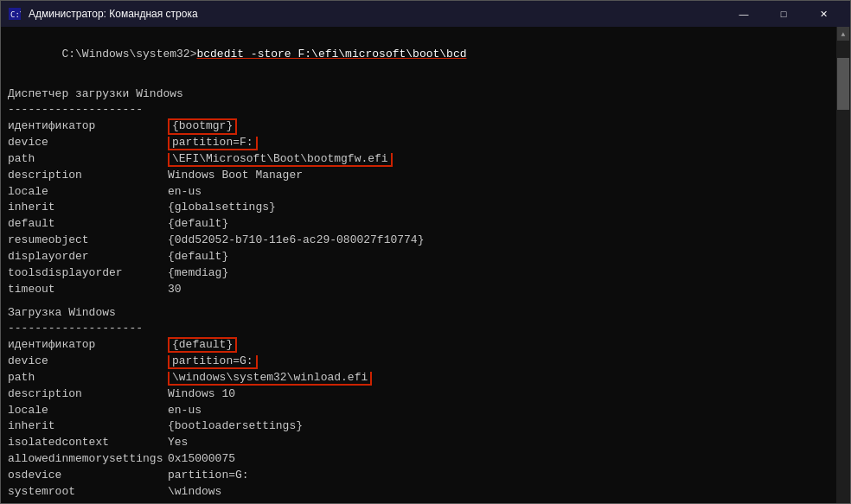 Image resolution: width=851 pixels, height=504 pixels. I want to click on cmd-icon: C:\, so click(15, 14).